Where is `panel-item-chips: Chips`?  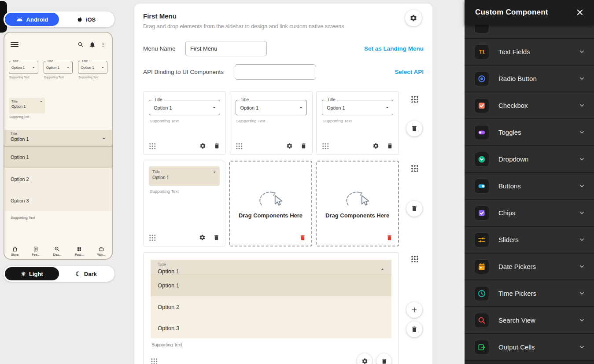
panel-item-chips: Chips is located at coordinates (529, 213).